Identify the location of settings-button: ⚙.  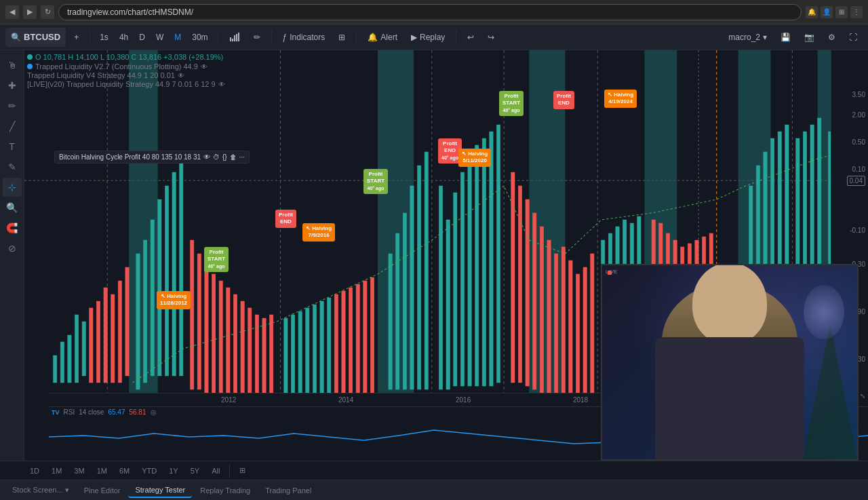
(831, 37).